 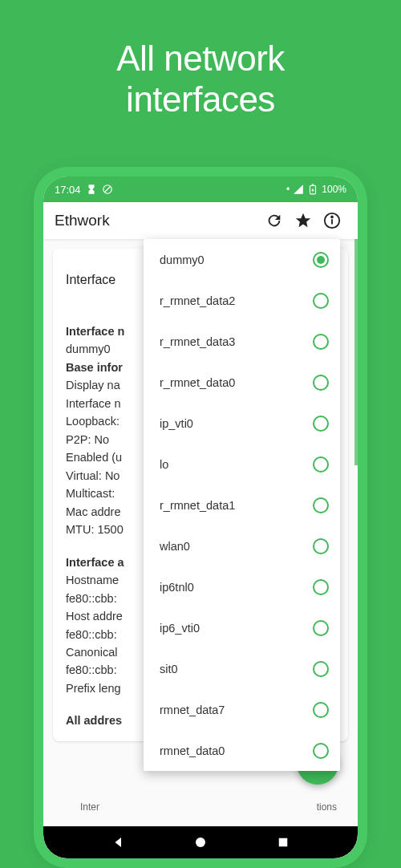 I want to click on menu-item-label: r_rmnet_data2, so click(x=197, y=301).